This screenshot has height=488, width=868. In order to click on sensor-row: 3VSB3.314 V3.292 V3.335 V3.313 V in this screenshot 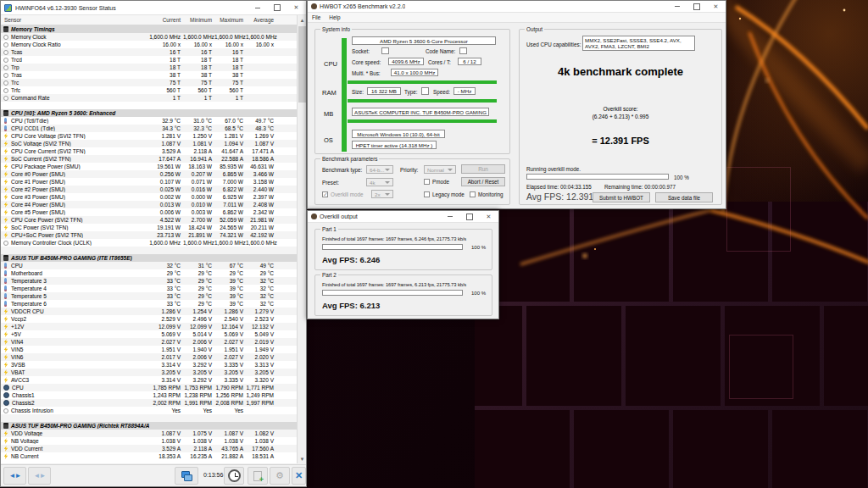, I will do `click(149, 364)`.